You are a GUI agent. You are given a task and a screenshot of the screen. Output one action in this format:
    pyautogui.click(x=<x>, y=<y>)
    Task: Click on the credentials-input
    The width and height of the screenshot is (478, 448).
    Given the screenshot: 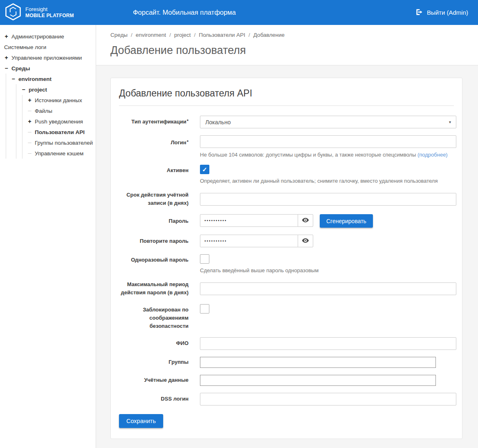 What is the action you would take?
    pyautogui.click(x=318, y=380)
    